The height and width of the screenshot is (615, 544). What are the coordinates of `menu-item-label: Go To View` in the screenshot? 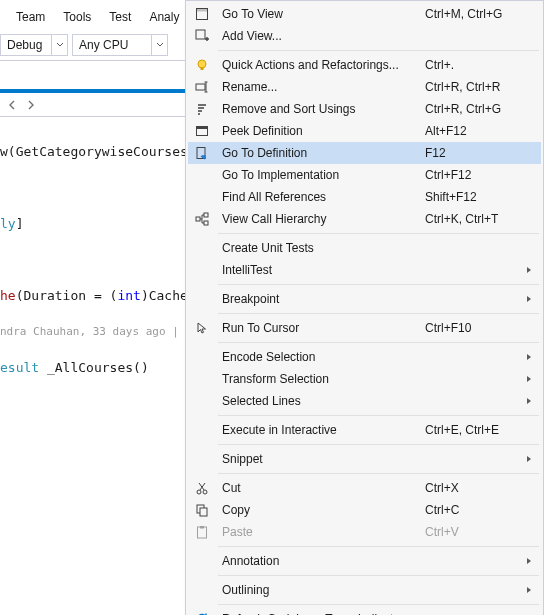 It's located at (320, 14).